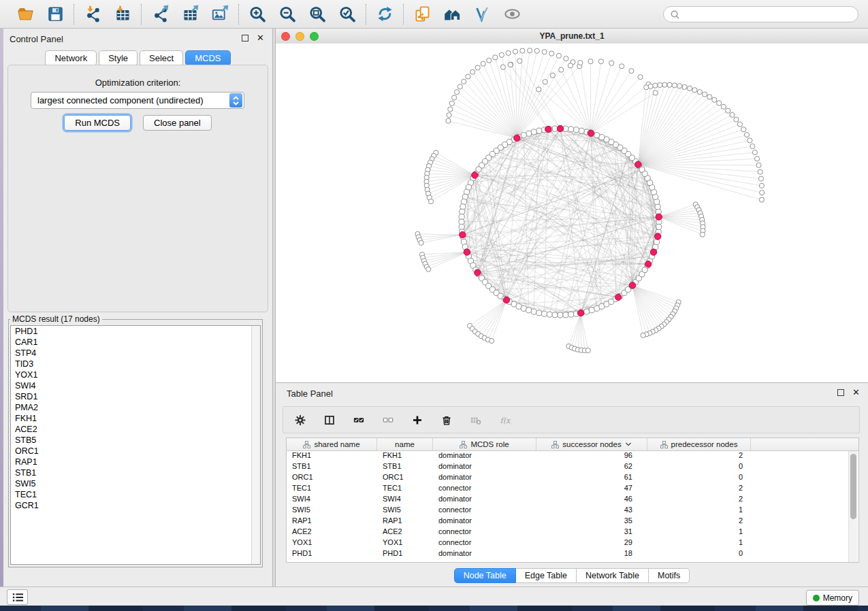  I want to click on table-row: TEC1TEC1connector472, so click(573, 489).